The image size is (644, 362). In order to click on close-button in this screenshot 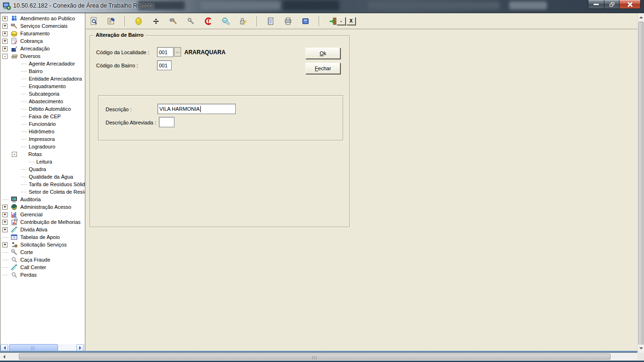, I will do `click(630, 5)`.